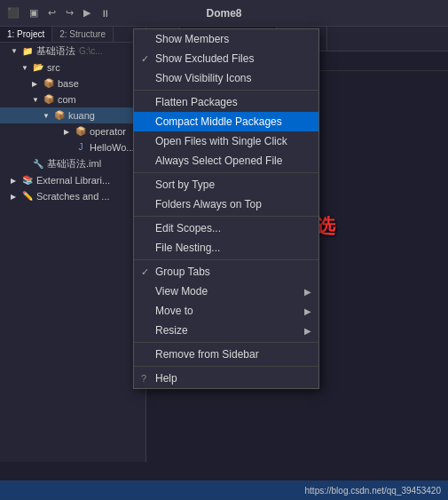 The width and height of the screenshot is (448, 500). What do you see at coordinates (218, 122) in the screenshot?
I see `menu-label: Compact Middle Packages` at bounding box center [218, 122].